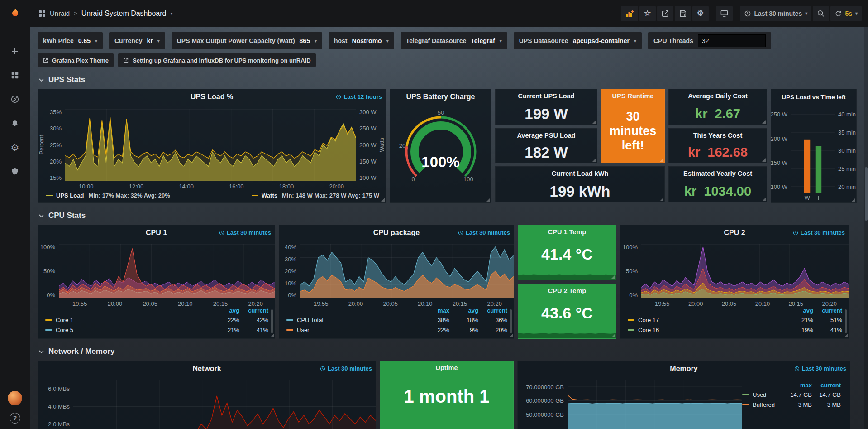  Describe the element at coordinates (781, 150) in the screenshot. I see `y-axis-ticks-left: 250 W200 W150 W100 W` at that location.